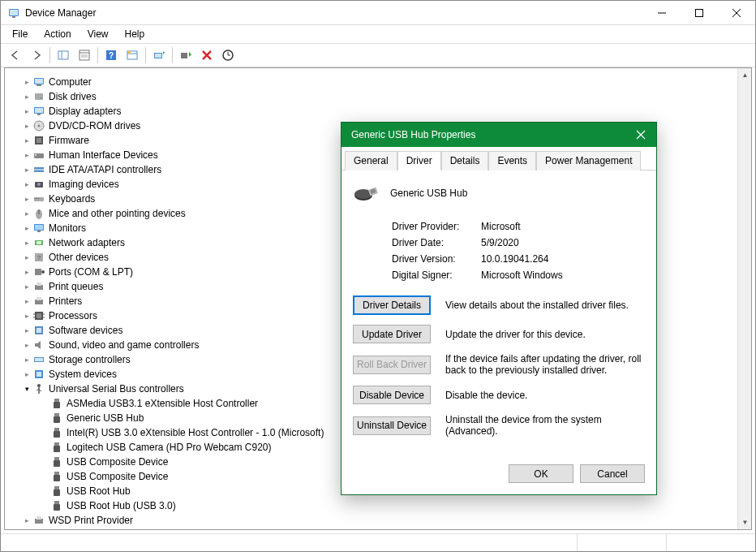  I want to click on rollback-driver-button: Roll Back Driver, so click(392, 365).